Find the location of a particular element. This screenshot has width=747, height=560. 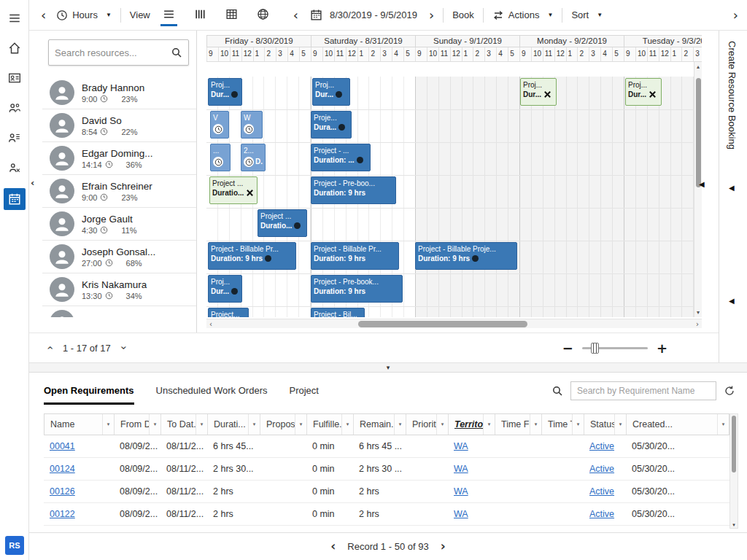

requirement-search-input is located at coordinates (643, 391).